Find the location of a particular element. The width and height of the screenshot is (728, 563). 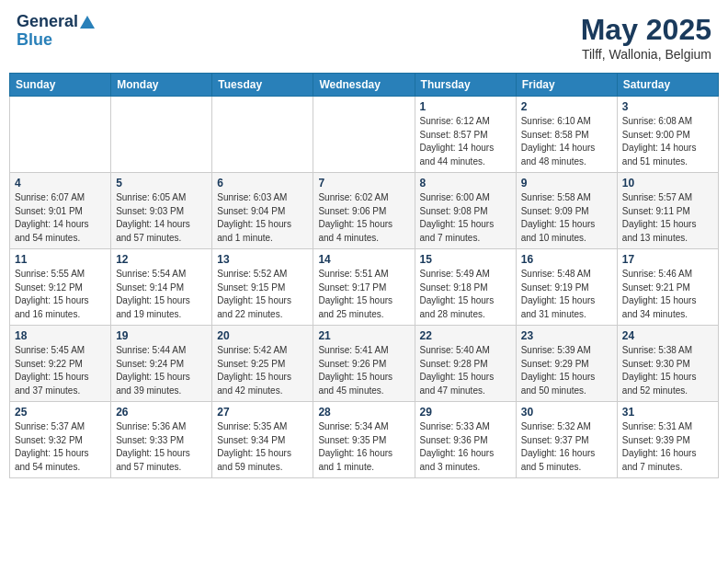

day-number: 8 is located at coordinates (465, 183).